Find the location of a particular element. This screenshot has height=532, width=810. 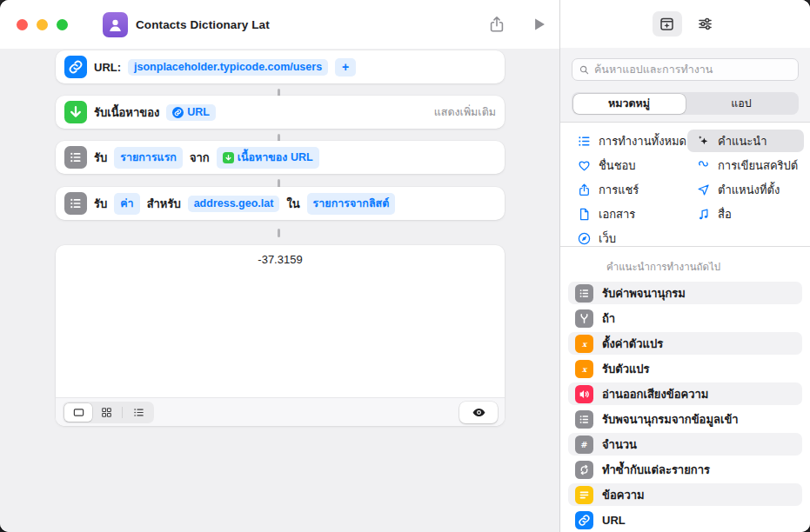

suggestion-get-dictionary-value: รับค่าพจนานุกรม is located at coordinates (686, 293).